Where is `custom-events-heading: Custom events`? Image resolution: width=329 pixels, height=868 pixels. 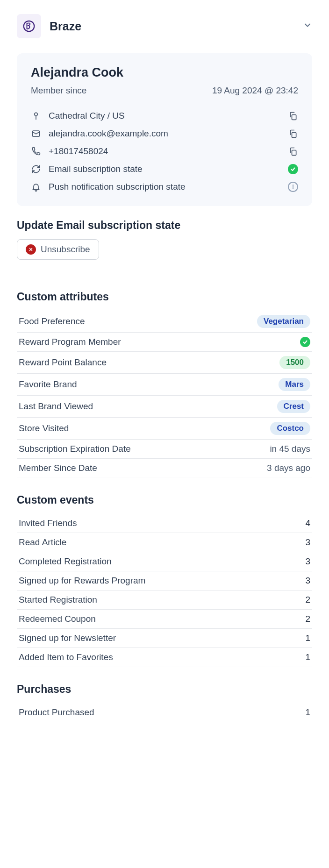
custom-events-heading: Custom events is located at coordinates (164, 500).